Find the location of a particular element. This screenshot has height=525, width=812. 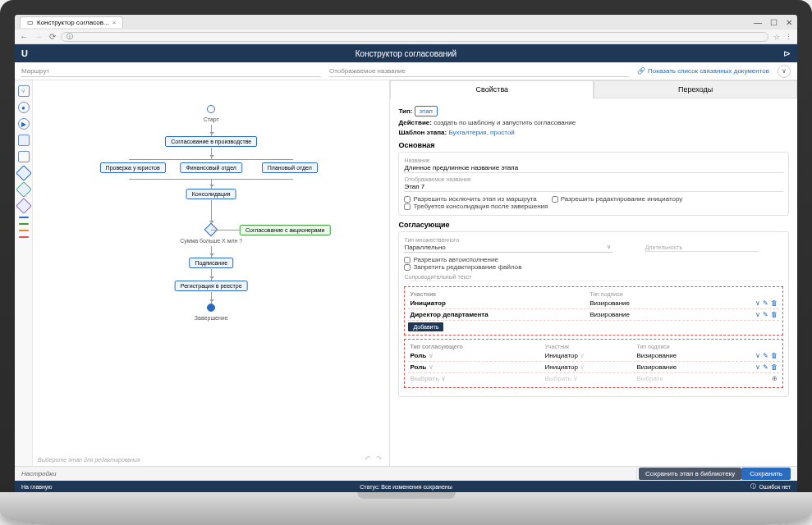

node-plan: Плановый отдел is located at coordinates (290, 167).